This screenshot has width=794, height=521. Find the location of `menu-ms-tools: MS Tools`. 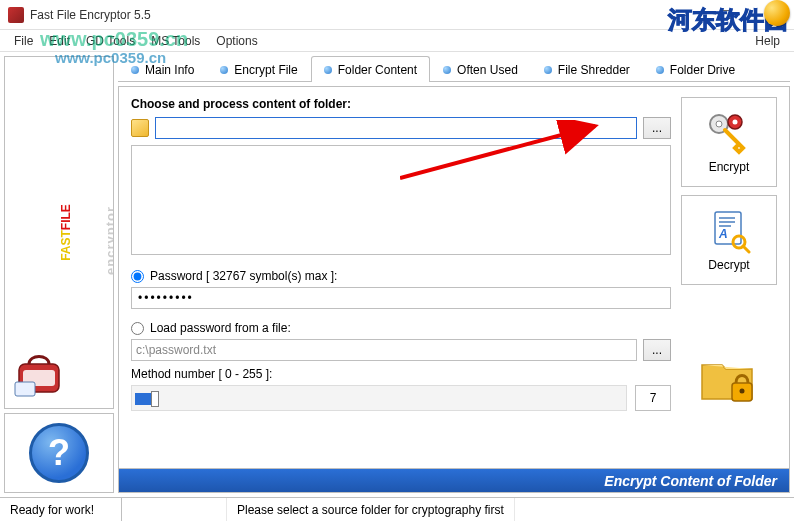

menu-ms-tools: MS Tools is located at coordinates (176, 41).